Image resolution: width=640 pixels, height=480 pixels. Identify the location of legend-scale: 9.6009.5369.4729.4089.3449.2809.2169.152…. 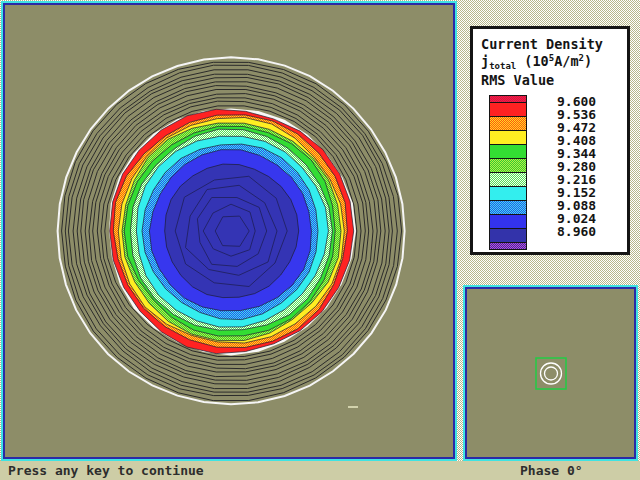
(550, 166).